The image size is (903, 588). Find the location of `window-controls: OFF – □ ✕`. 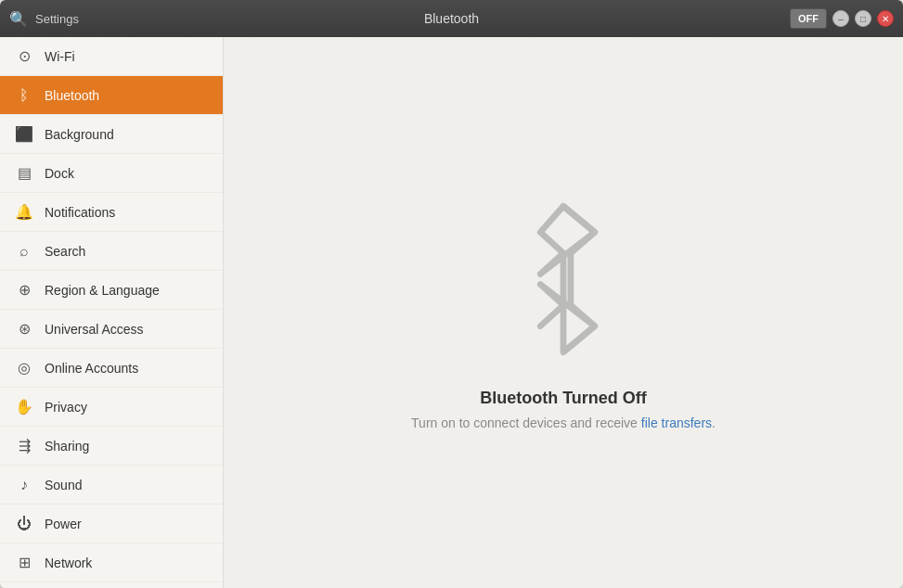

window-controls: OFF – □ ✕ is located at coordinates (842, 19).